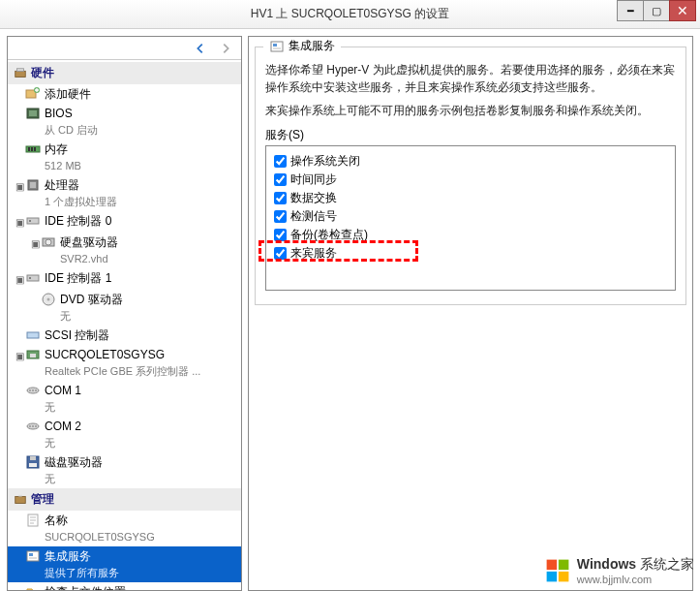 The image size is (700, 591). Describe the element at coordinates (350, 15) in the screenshot. I see `title-bar: HV1 上 SUCRQOLET0SGYSG 的设置 ━ ▢ ✕` at that location.